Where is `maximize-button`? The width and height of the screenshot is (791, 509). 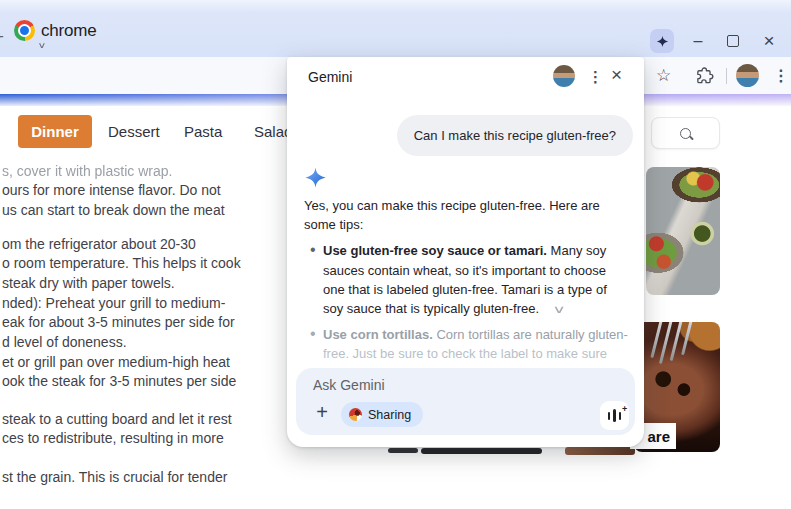 maximize-button is located at coordinates (733, 41).